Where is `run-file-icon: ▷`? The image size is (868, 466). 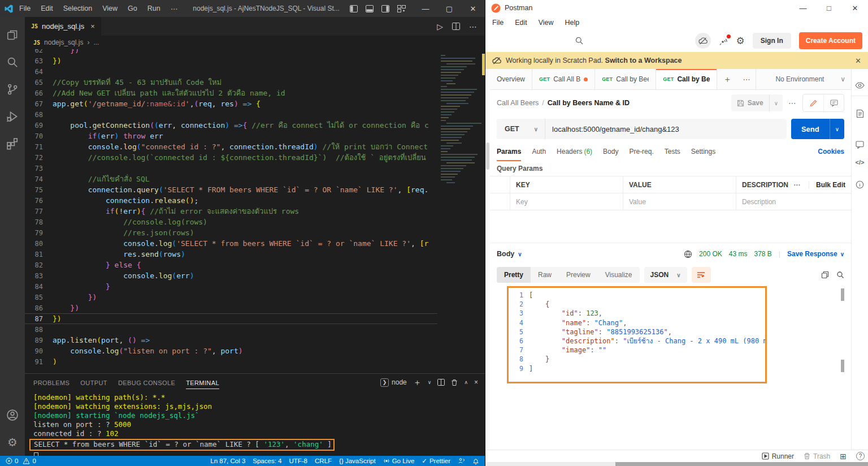 run-file-icon: ▷ is located at coordinates (440, 27).